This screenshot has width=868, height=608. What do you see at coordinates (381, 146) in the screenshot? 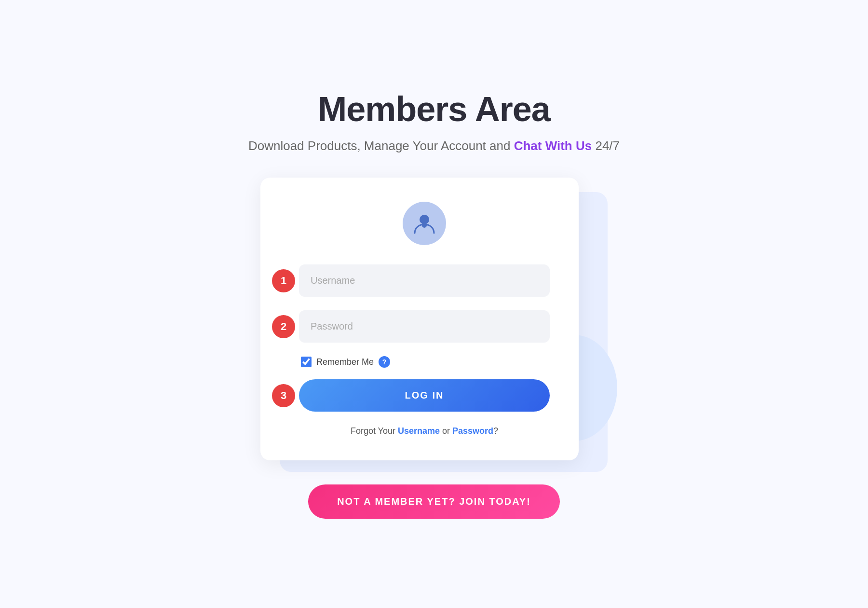
I see `subtitle-prefix: Download Products, Manage Your Account a…` at bounding box center [381, 146].